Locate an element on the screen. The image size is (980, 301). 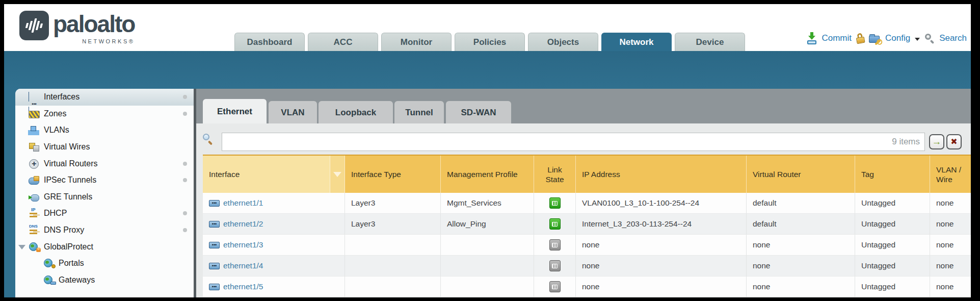
sidebar-item-virtual-wires: Virtual Wires is located at coordinates (104, 147).